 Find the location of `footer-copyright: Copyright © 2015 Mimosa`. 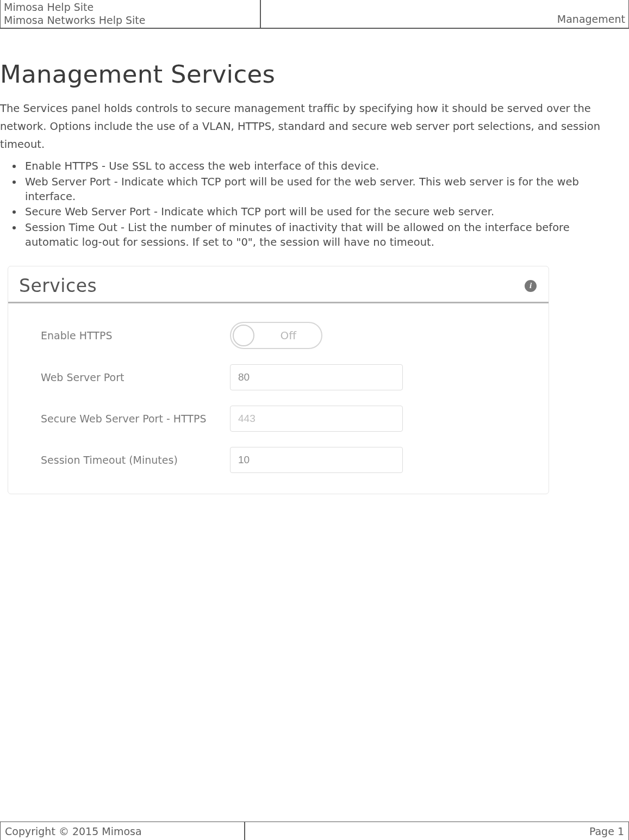

footer-copyright: Copyright © 2015 Mimosa is located at coordinates (122, 831).